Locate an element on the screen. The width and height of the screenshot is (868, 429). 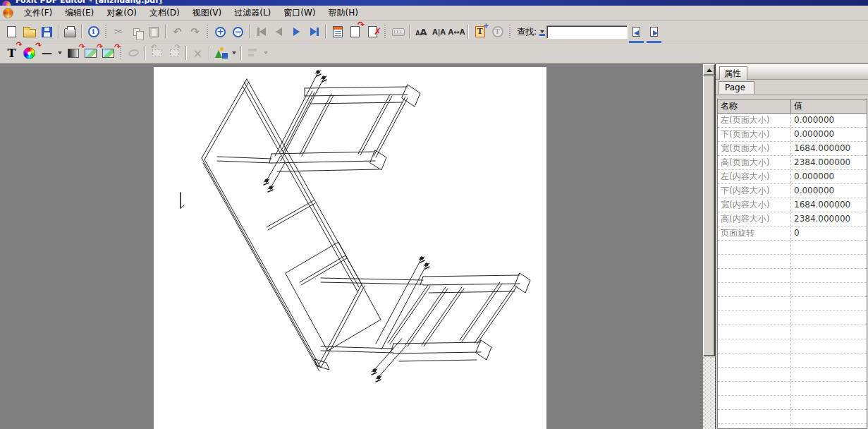
delete-object-button: × is located at coordinates (197, 54).